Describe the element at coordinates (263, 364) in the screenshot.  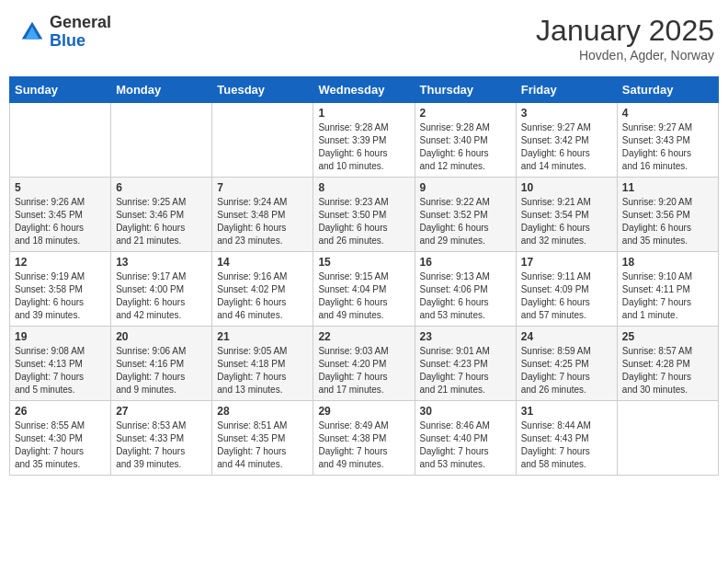
I see `calendar-cell: 21Sunrise: 9:05 AM Sunset: 4:18 PM Dayli…` at that location.